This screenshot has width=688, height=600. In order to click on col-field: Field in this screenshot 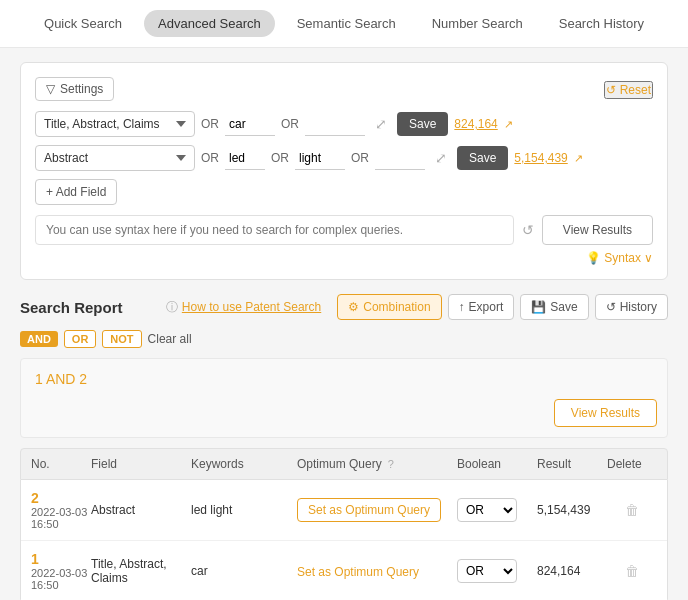, I will do `click(141, 464)`.